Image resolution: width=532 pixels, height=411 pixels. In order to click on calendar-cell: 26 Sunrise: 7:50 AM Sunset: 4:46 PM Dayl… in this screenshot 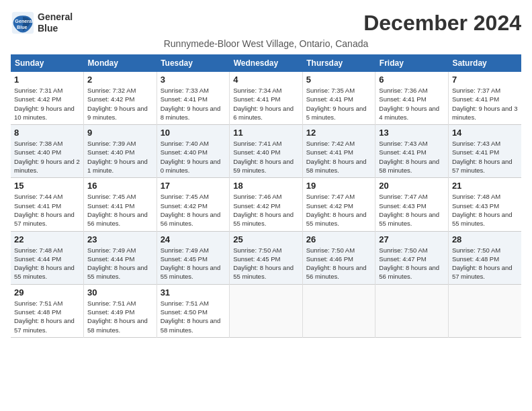, I will do `click(339, 258)`.